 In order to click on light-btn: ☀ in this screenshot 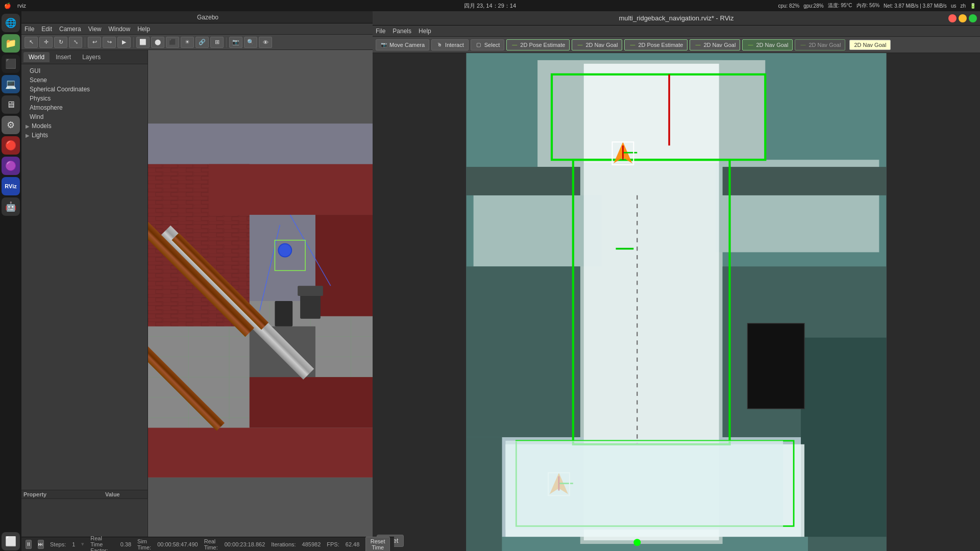, I will do `click(187, 42)`.